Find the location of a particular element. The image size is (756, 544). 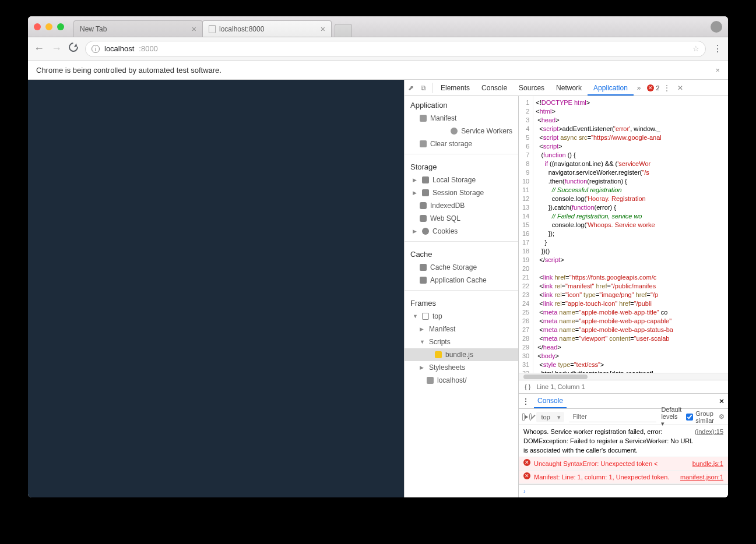

console-filter-input is located at coordinates (613, 417).